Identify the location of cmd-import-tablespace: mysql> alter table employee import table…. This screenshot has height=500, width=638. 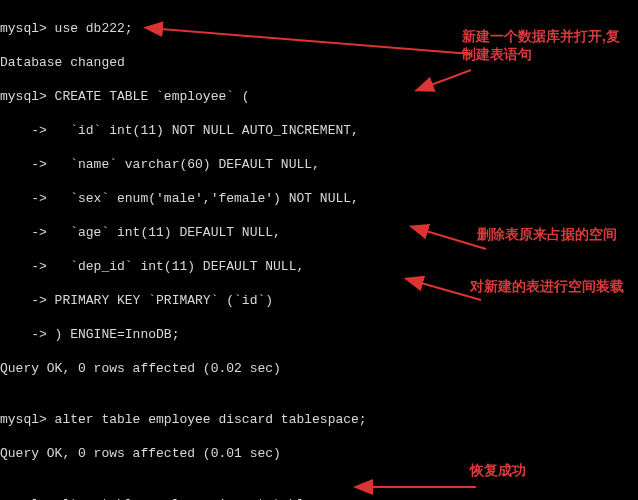
(215, 498).